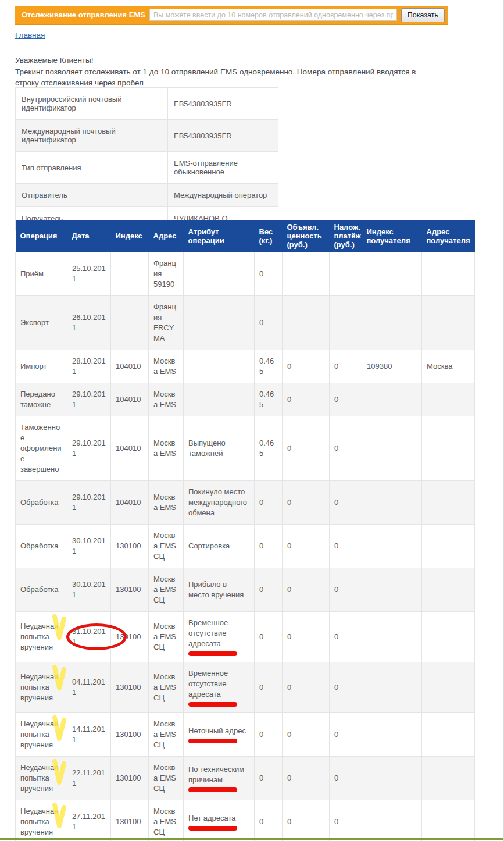 Image resolution: width=504 pixels, height=841 pixels. Describe the element at coordinates (32, 273) in the screenshot. I see `operation-text: Приём` at that location.